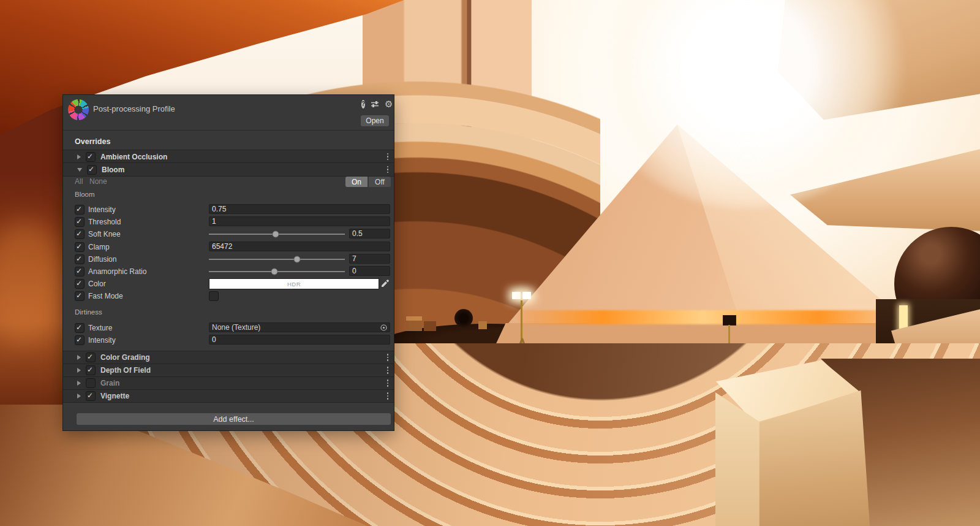 This screenshot has width=980, height=526. What do you see at coordinates (236, 327) in the screenshot?
I see `texture-object-value: None (Texture)` at bounding box center [236, 327].